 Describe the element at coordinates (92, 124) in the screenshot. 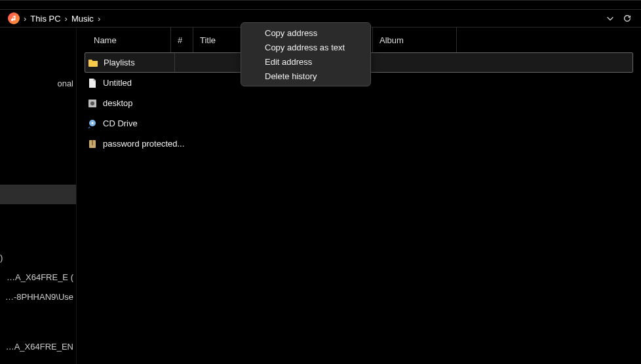

I see `disc-shortcut-icon` at that location.